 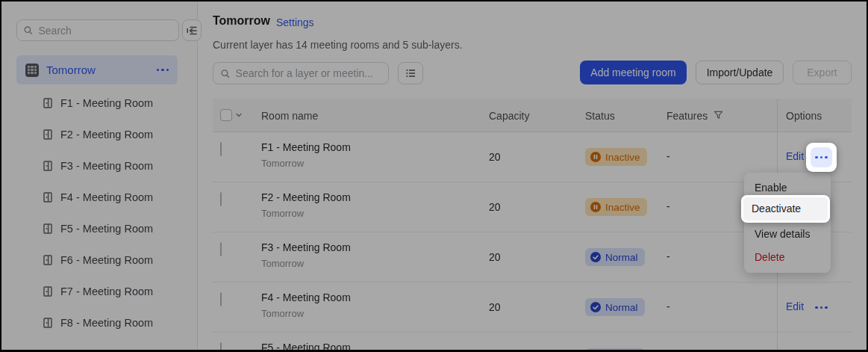 I want to click on table-search-input, so click(x=309, y=73).